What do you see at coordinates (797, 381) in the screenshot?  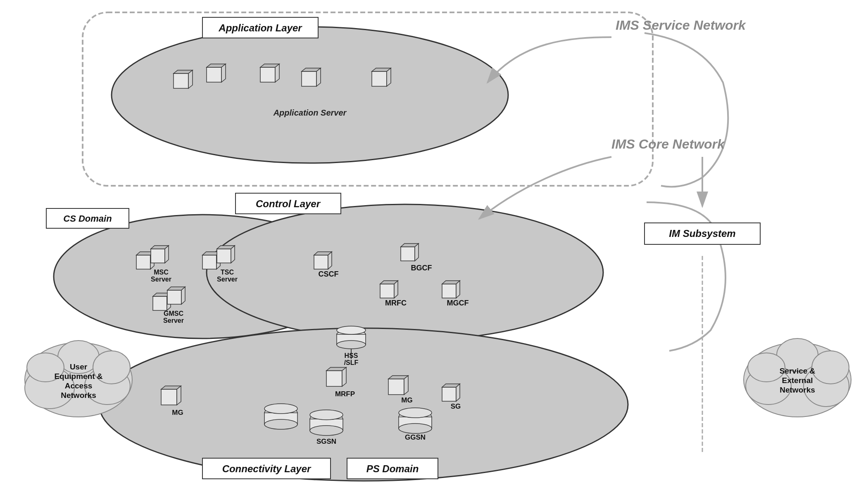 I see `svg-text: External` at bounding box center [797, 381].